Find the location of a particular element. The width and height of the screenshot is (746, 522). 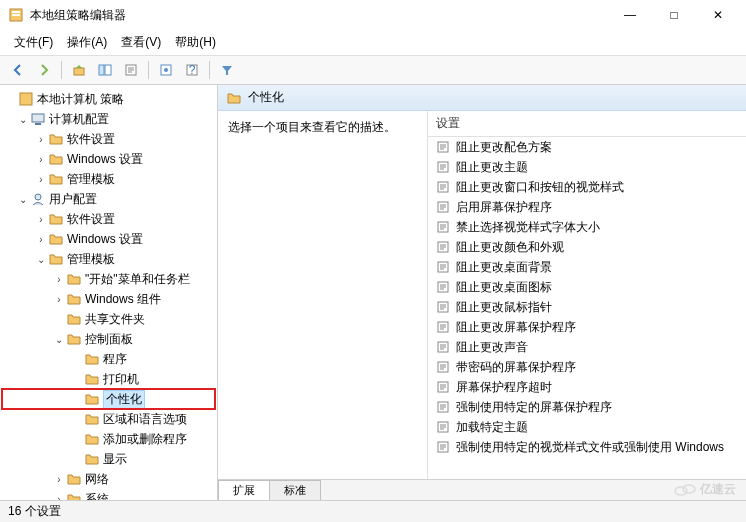

toolbar: ? is located at coordinates (373, 70).